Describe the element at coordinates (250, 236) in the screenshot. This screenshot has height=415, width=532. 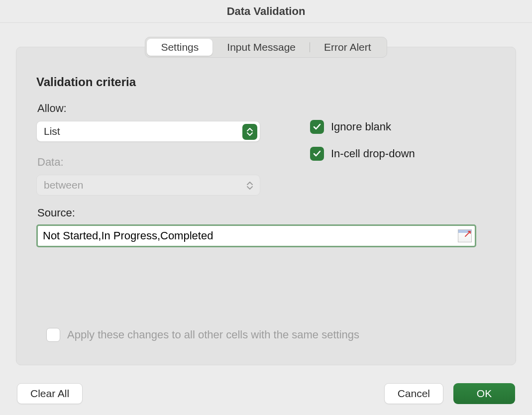
I see `source-input` at that location.